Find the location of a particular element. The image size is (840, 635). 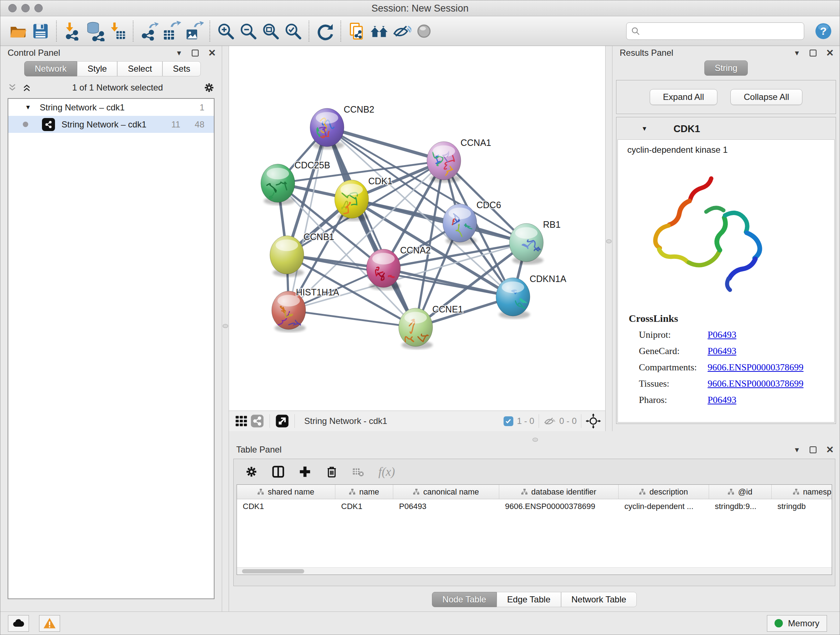

network-row-selected: String Network – cdk1 11 48 is located at coordinates (111, 125).